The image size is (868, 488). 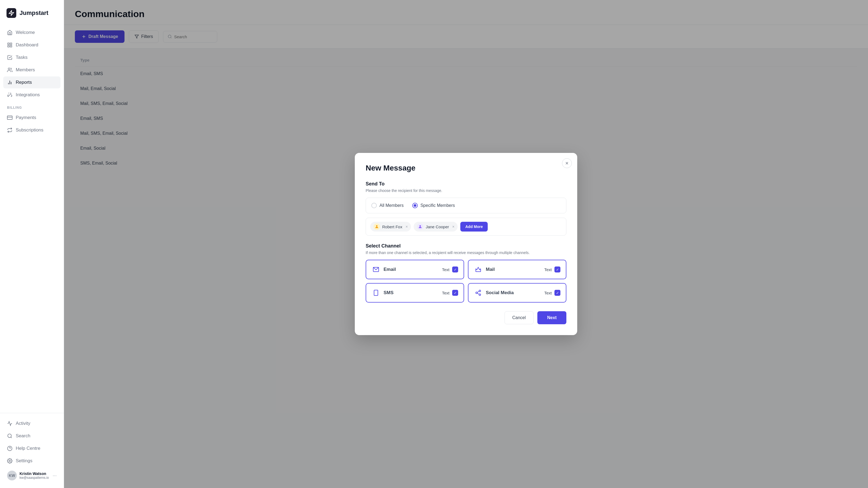 I want to click on modal-footer: Cancel Next, so click(x=466, y=318).